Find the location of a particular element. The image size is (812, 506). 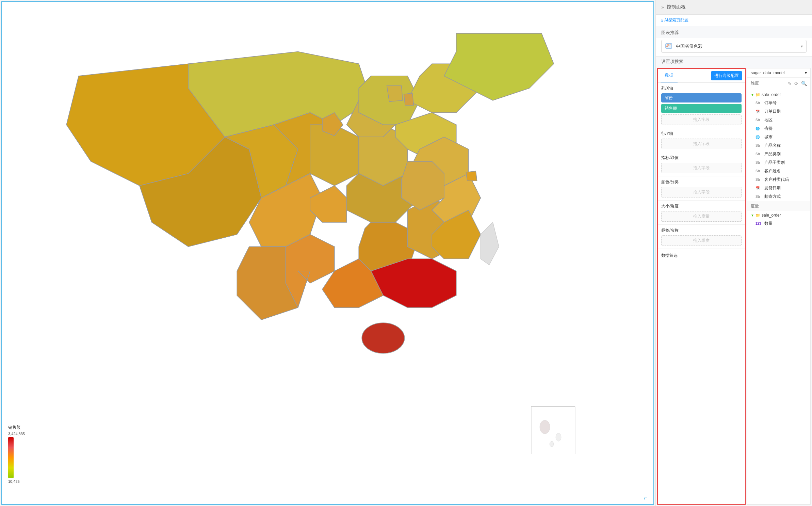

legend-max: 3,424,835 is located at coordinates (16, 434).